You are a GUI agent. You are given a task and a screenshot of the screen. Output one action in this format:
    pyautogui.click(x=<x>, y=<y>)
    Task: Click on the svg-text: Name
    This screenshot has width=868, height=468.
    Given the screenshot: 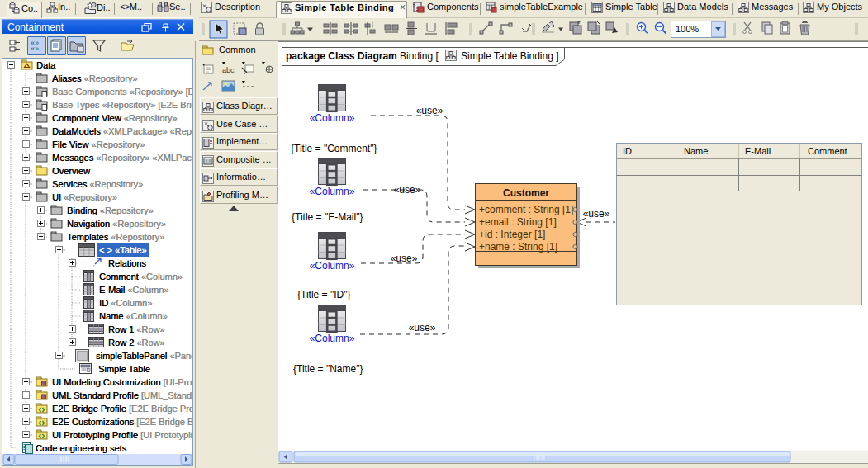 What is the action you would take?
    pyautogui.click(x=695, y=151)
    